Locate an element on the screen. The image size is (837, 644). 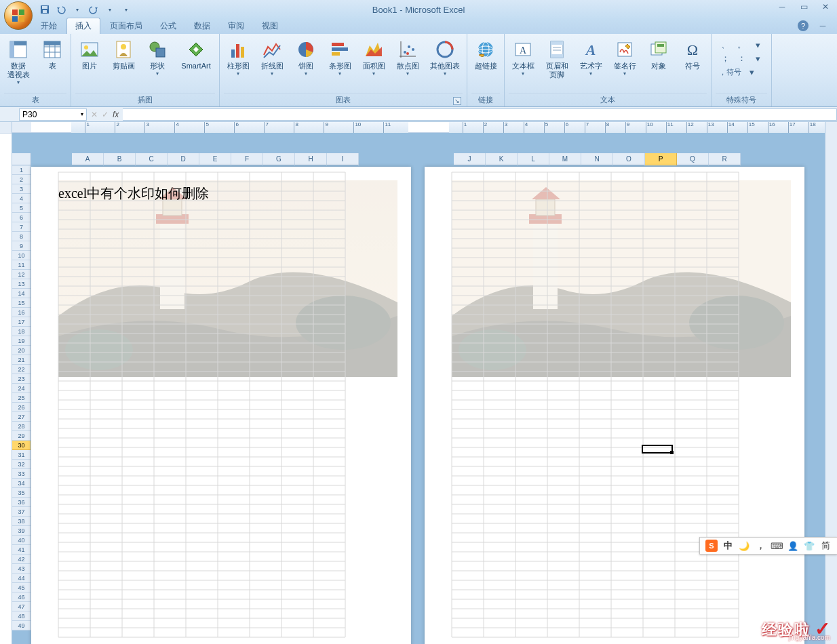
column-headers-right: JKLMNOPQR is located at coordinates (597, 159).